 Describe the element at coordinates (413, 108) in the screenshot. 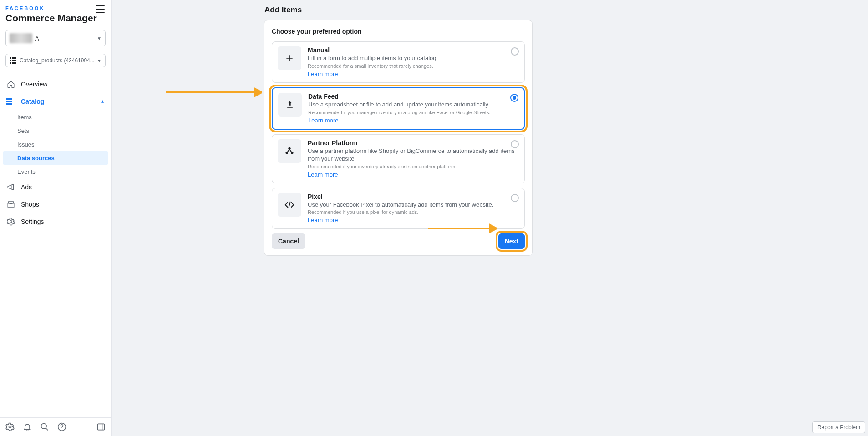

I see `option-feed-body: Data Feed Use a spreadsheet or file to a…` at that location.